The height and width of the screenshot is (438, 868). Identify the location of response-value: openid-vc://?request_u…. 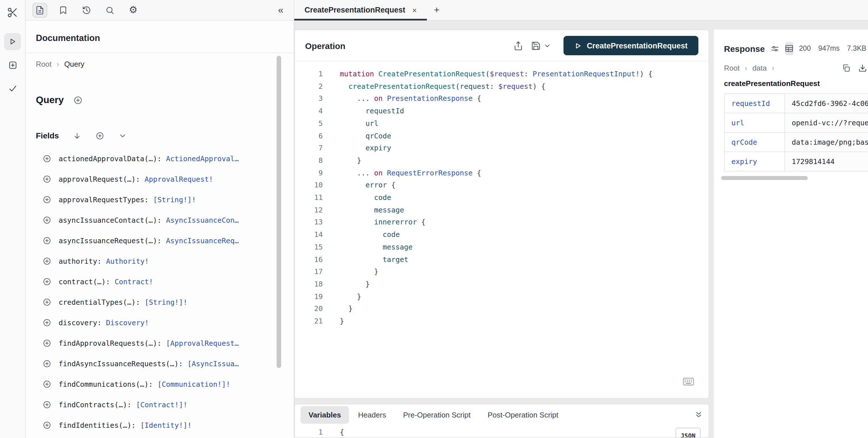
(826, 123).